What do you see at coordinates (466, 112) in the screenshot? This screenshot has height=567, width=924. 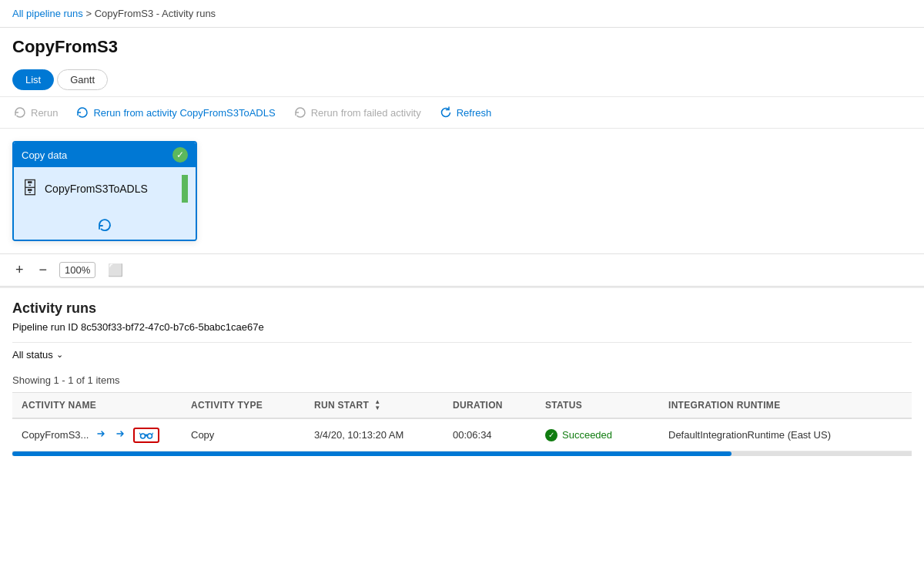 I see `refresh-button: Refresh` at bounding box center [466, 112].